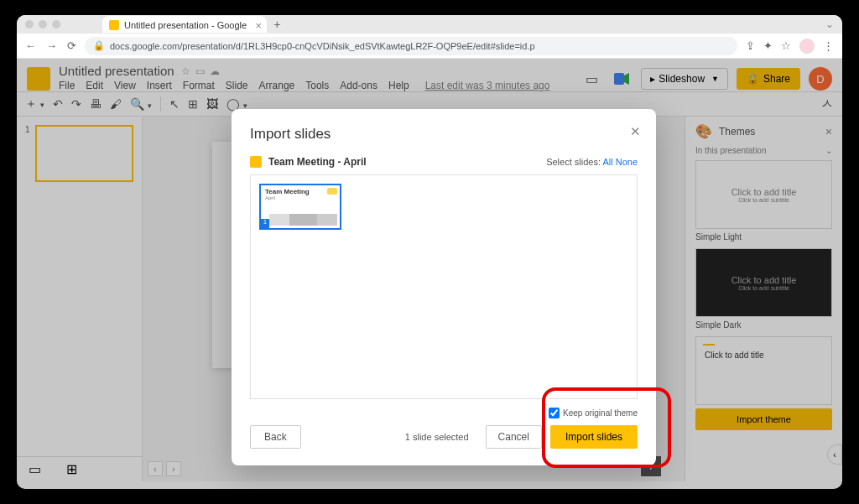  Describe the element at coordinates (322, 46) in the screenshot. I see `url-text: docs.google.com/presentation/d/1RL3H9cp0…` at that location.